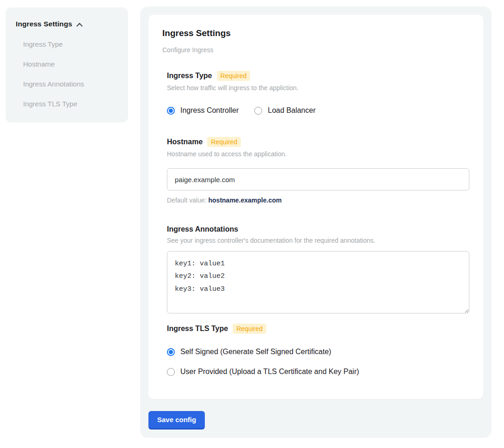  I want to click on ingress-annotations-section: Ingress Annotations See your ingress con…, so click(318, 269).